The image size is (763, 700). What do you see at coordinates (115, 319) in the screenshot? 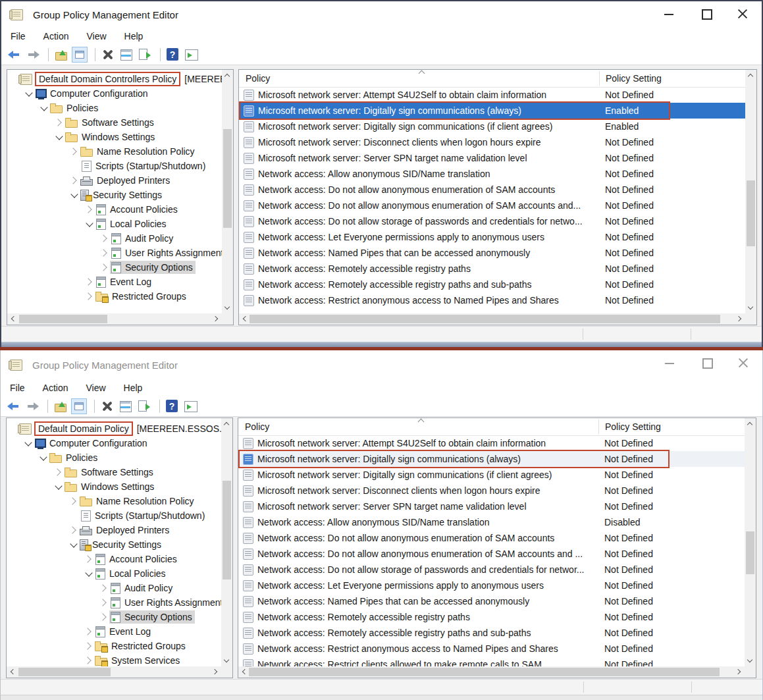
I see `tree-horizontal-scrollbar` at bounding box center [115, 319].